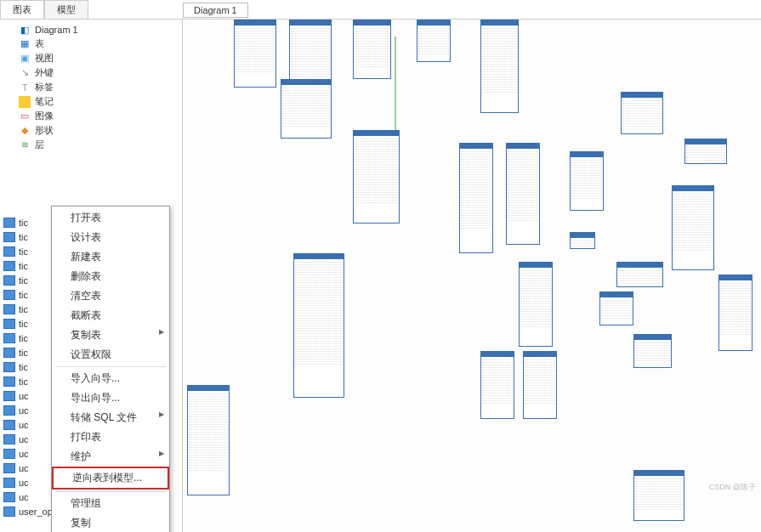  I want to click on tree-shape-label: 形状, so click(44, 131).